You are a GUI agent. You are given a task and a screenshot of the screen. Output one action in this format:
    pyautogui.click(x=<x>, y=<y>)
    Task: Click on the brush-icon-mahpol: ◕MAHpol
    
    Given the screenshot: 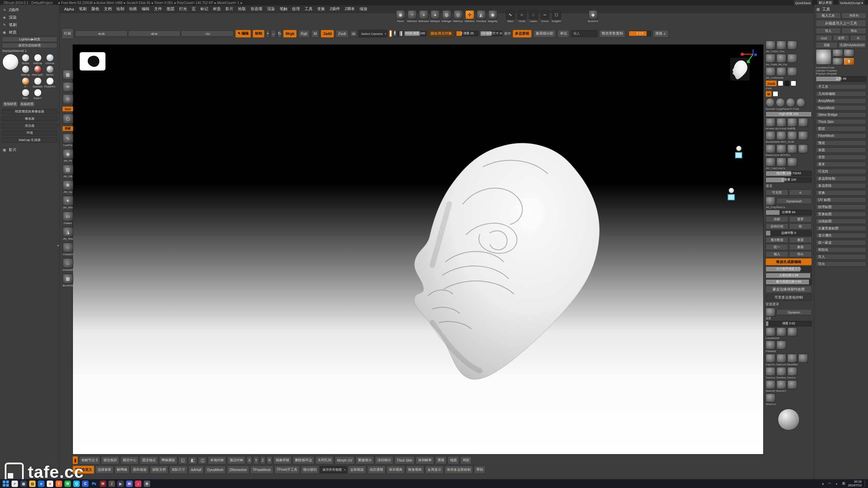 What is the action you would take?
    pyautogui.click(x=435, y=16)
    